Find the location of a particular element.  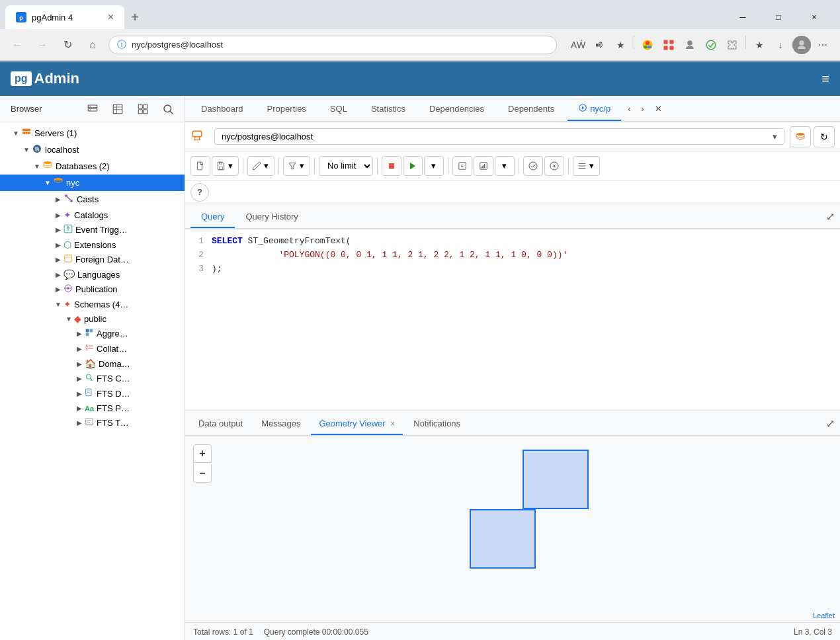

download-icon: ↓ is located at coordinates (780, 45).